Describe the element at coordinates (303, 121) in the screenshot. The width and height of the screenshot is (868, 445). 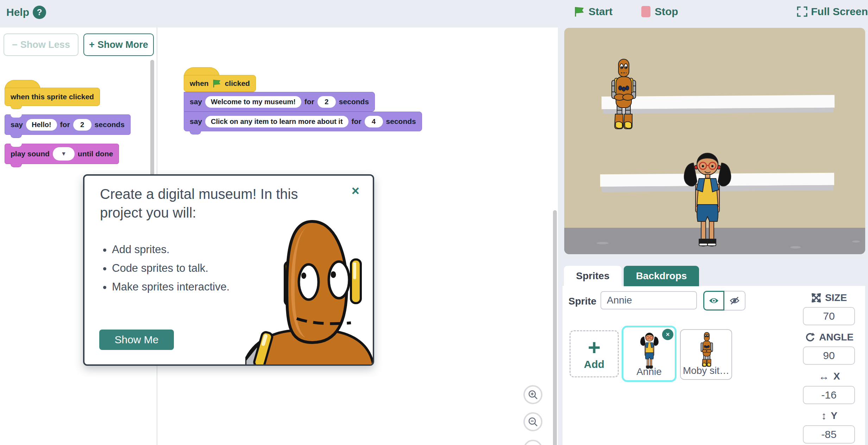
I see `script-block-say-2: say Click on any item to learn more abou…` at that location.